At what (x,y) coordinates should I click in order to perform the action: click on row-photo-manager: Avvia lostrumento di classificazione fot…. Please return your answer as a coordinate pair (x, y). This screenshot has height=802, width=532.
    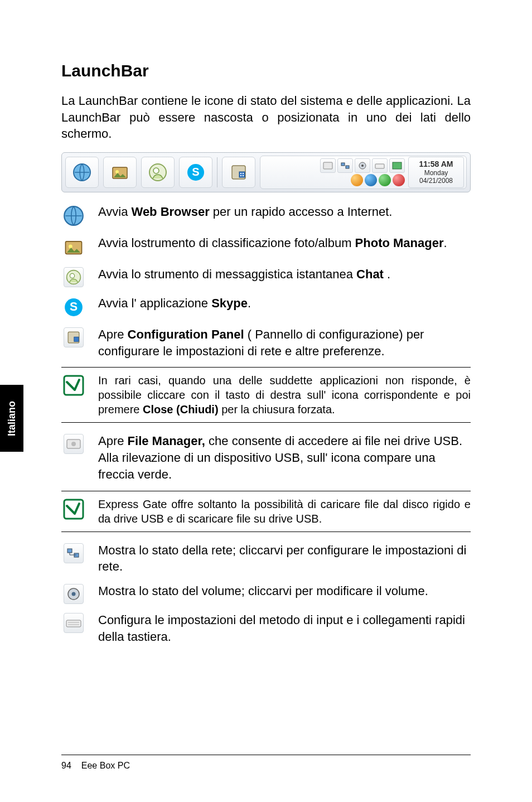
    Looking at the image, I should click on (266, 247).